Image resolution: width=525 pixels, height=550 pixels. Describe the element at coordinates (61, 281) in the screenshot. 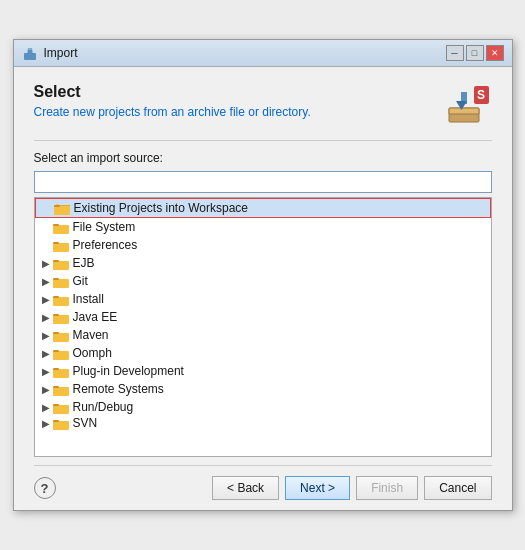

I see `folder-git-svg` at that location.